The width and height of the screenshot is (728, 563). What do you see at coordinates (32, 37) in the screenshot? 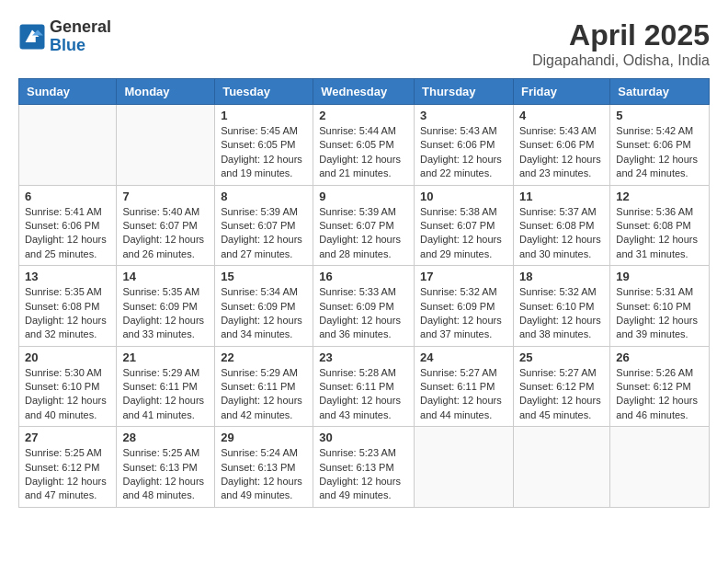
I see `logo-icon` at bounding box center [32, 37].